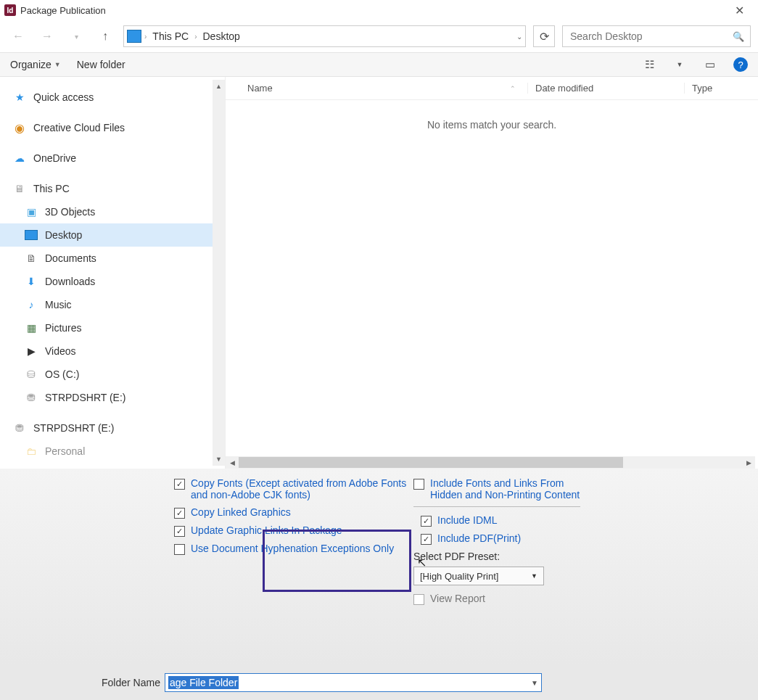 This screenshot has width=758, height=700. What do you see at coordinates (479, 576) in the screenshot?
I see `pdf-preset-select: [High Quality Print] ▼` at bounding box center [479, 576].